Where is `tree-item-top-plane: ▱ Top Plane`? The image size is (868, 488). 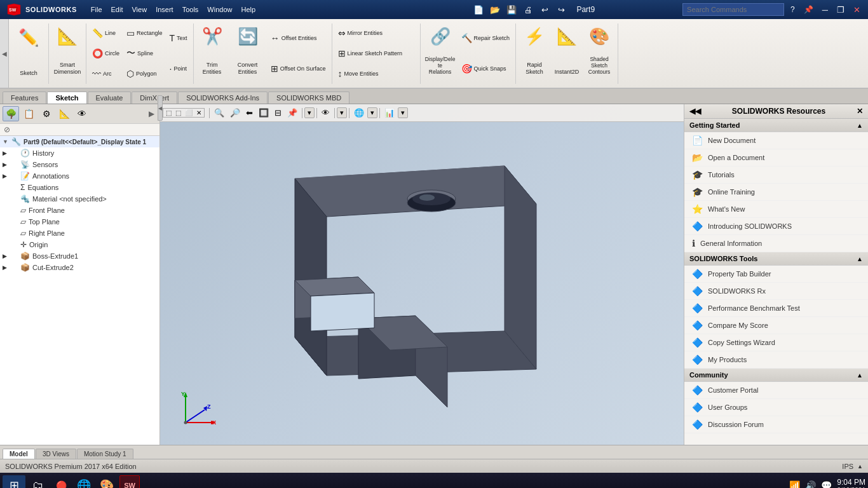
tree-item-top-plane: ▱ Top Plane is located at coordinates (80, 222).